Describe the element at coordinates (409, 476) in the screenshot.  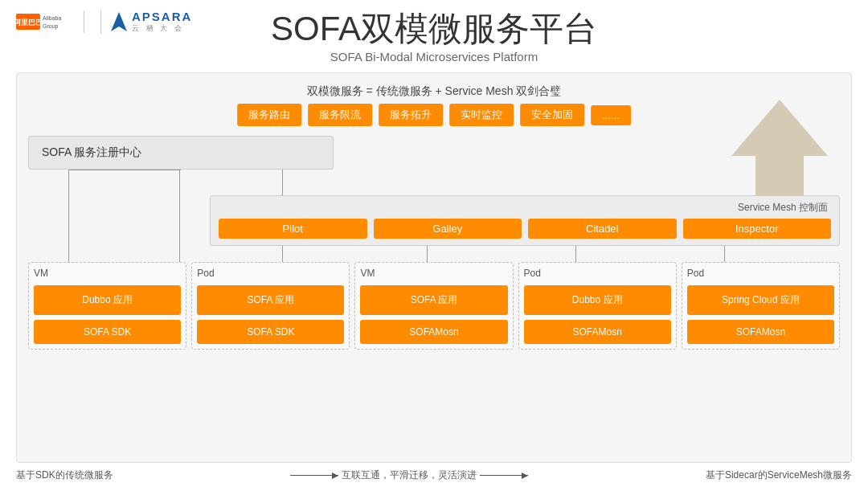
I see `bottom-center-text: 互联互通，平滑迁移，灵活演进` at that location.